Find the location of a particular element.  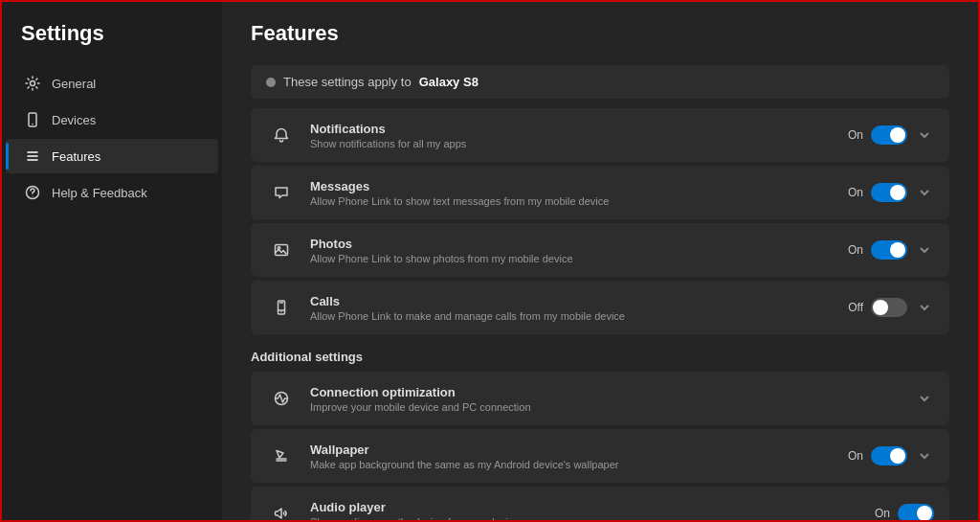

feature-title-photos: Photos is located at coordinates (572, 243).